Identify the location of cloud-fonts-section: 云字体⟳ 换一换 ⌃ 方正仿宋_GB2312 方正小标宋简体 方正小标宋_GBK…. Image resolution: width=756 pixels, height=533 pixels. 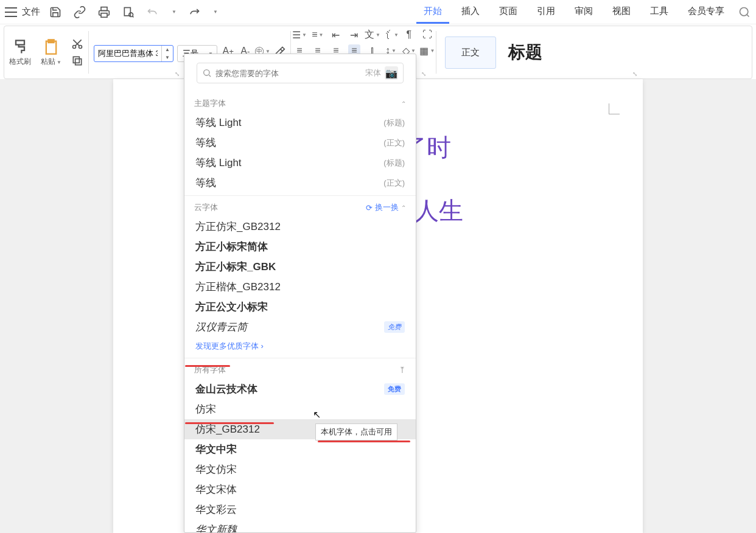
(300, 277).